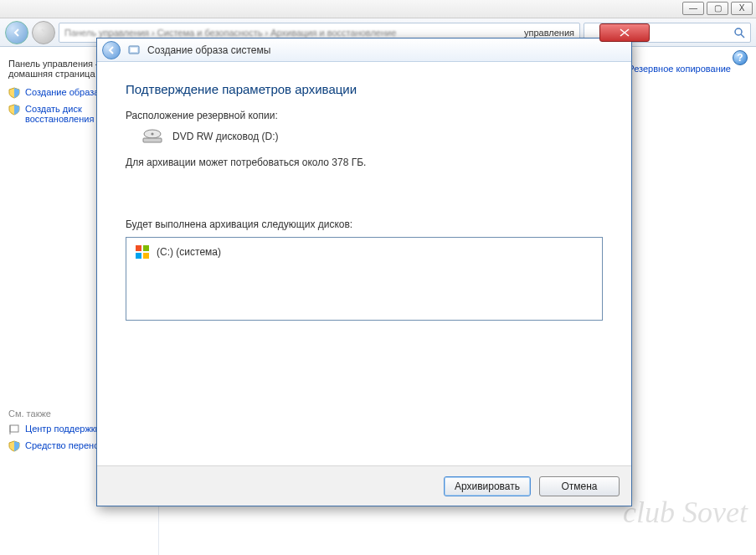 The image size is (756, 555). Describe the element at coordinates (372, 136) in the screenshot. I see `backup-location-value: DVD RW дисковод (D:)` at that location.